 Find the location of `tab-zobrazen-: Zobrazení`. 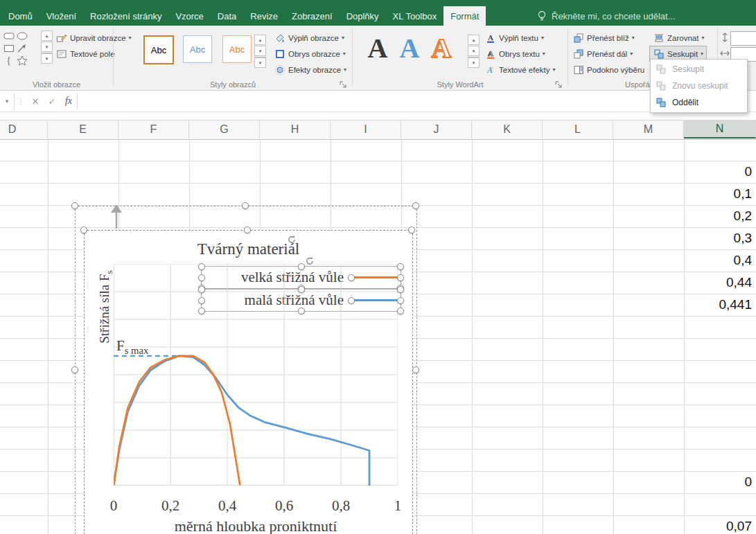

tab-zobrazen-: Zobrazení is located at coordinates (312, 16).